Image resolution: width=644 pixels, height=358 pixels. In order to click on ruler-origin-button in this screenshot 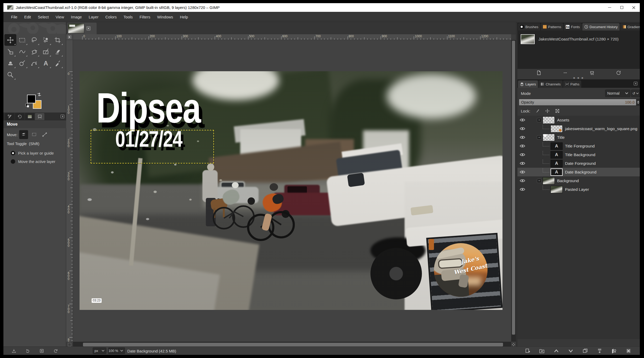, I will do `click(70, 37)`.